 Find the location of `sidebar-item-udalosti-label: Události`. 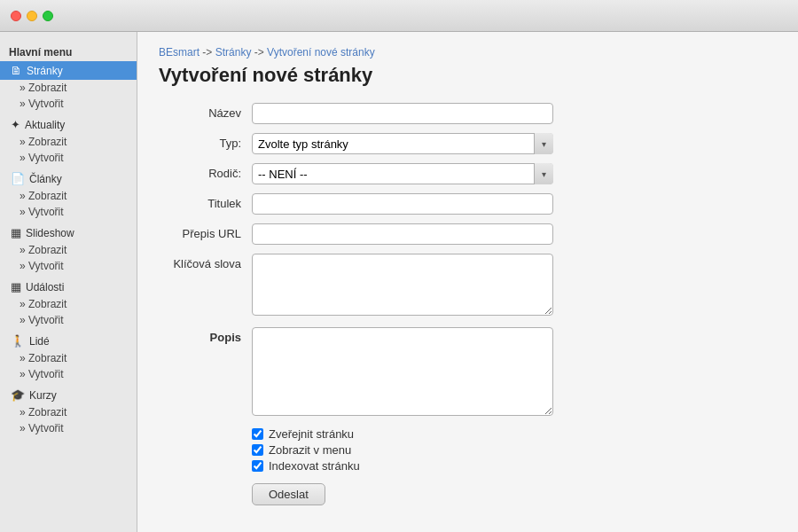

sidebar-item-udalosti-label: Události is located at coordinates (44, 287).